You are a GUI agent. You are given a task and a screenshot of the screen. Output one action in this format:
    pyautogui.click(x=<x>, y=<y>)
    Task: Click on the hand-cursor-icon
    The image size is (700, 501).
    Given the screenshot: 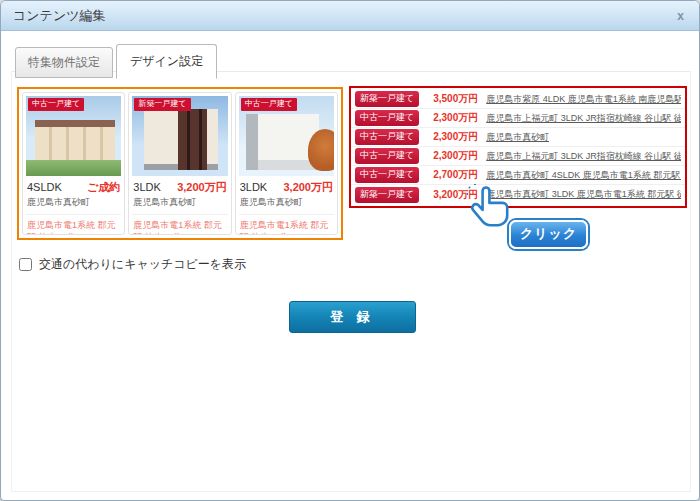 What is the action you would take?
    pyautogui.click(x=491, y=211)
    